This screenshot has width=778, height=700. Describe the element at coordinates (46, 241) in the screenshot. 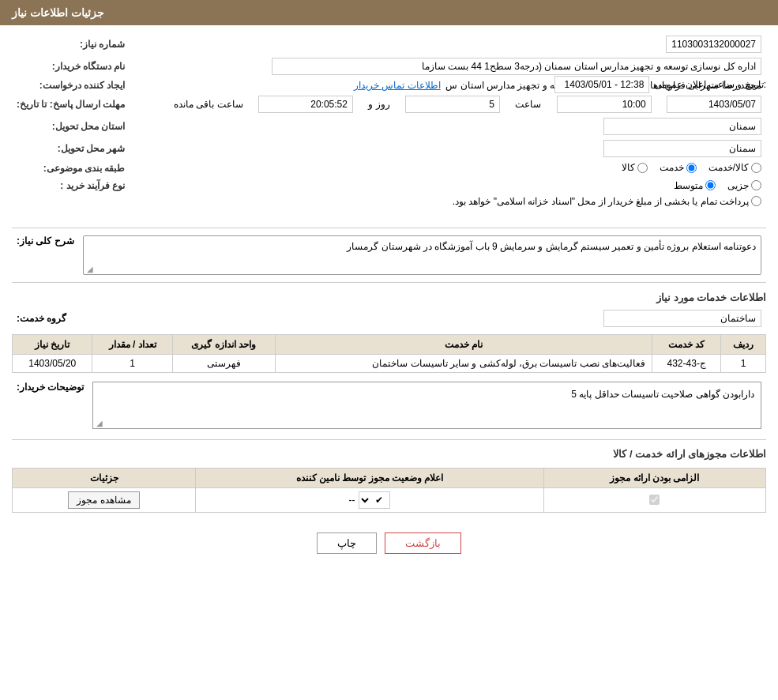

I see `need-description-label: شرح کلی نیاز:` at that location.